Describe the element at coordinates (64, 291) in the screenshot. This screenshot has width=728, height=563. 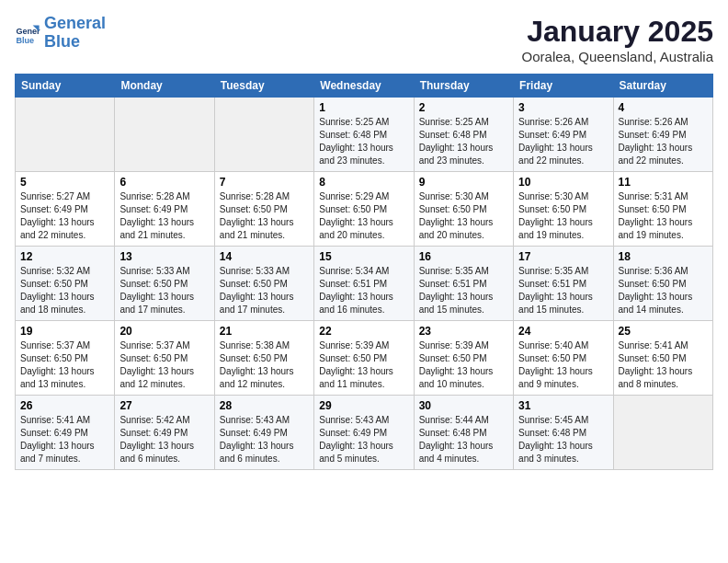
I see `day-info: Sunrise: 5:32 AM Sunset: 6:50 PM Dayligh…` at that location.